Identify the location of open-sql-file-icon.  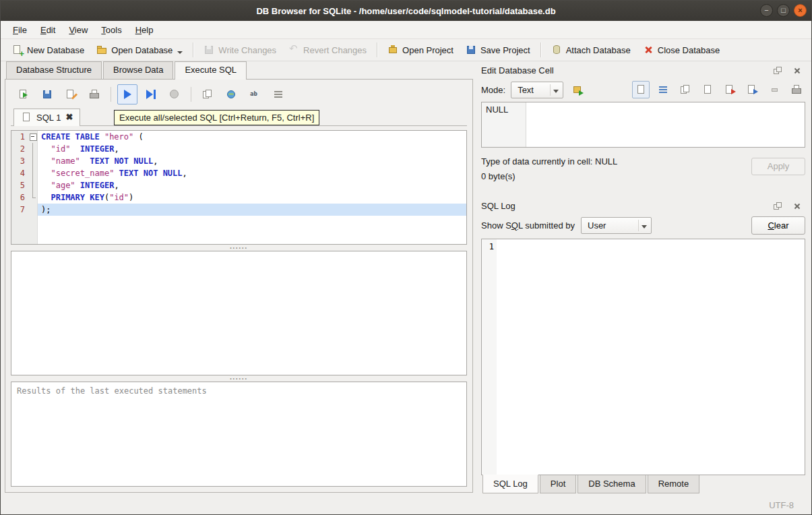
(24, 94).